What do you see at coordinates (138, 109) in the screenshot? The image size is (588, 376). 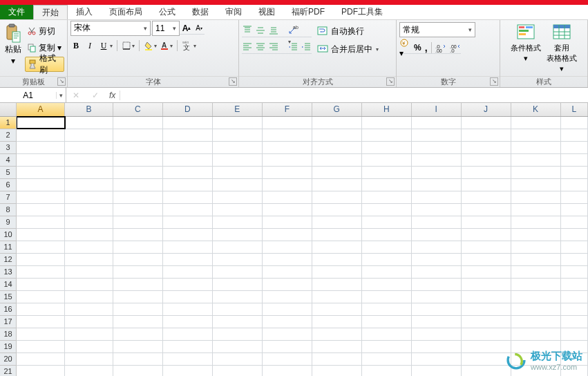 I see `column-header: C` at bounding box center [138, 109].